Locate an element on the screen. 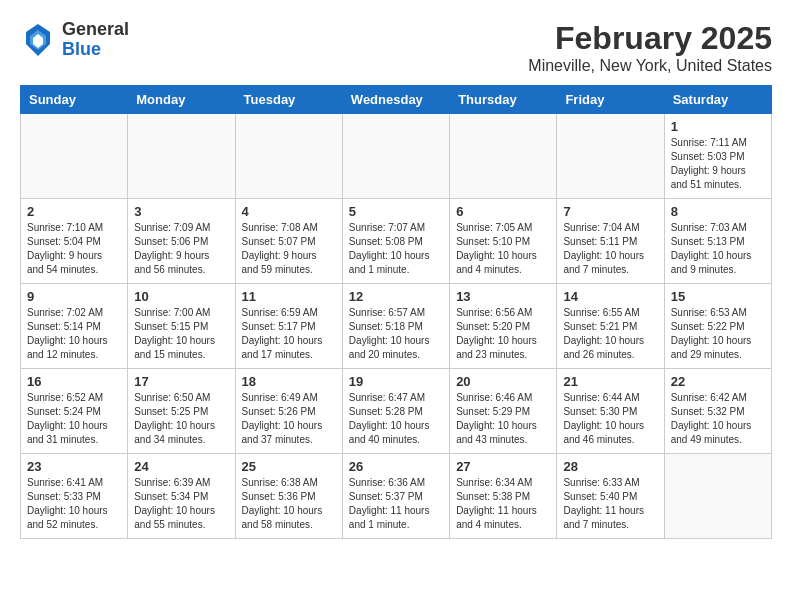 Image resolution: width=792 pixels, height=612 pixels. day-number: 1 is located at coordinates (718, 126).